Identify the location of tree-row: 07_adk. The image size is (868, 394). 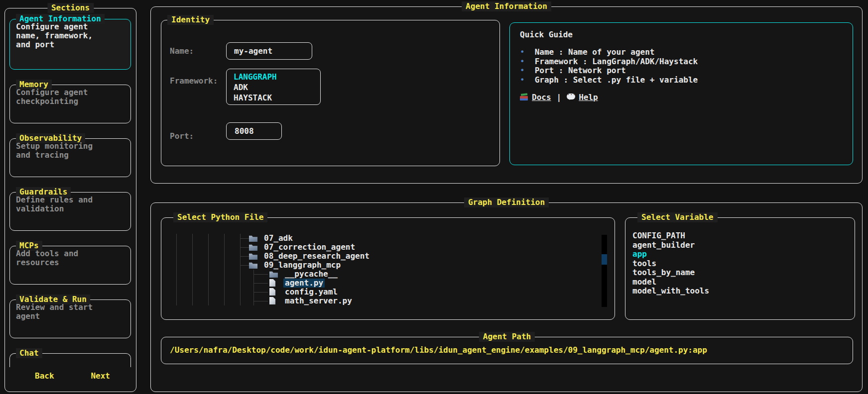
(380, 238).